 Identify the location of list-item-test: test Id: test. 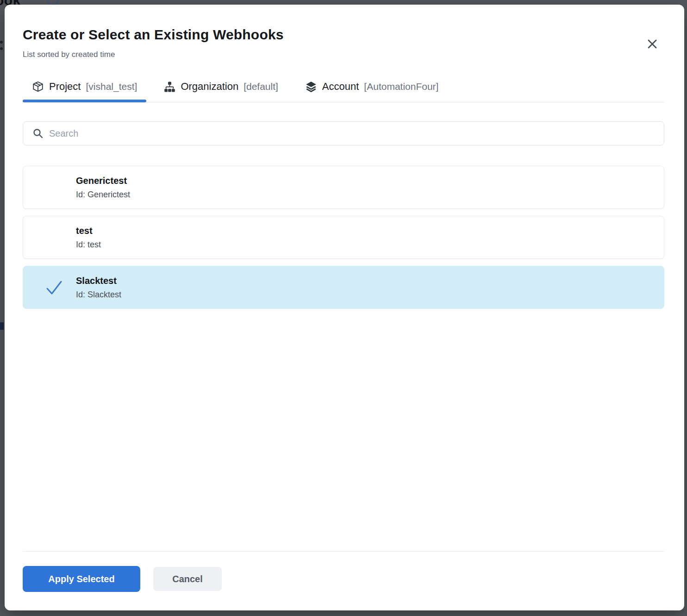
(344, 237).